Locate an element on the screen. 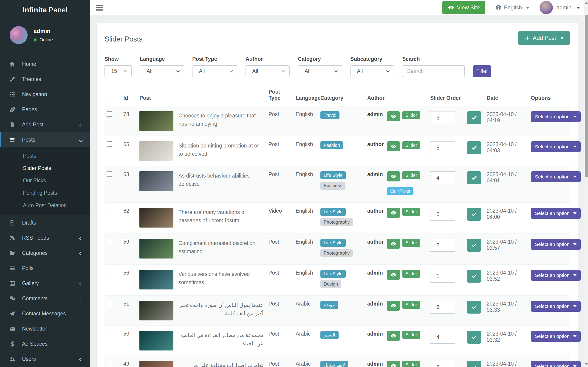 This screenshot has height=367, width=588. sidebar-item-drafts: Drafts is located at coordinates (45, 223).